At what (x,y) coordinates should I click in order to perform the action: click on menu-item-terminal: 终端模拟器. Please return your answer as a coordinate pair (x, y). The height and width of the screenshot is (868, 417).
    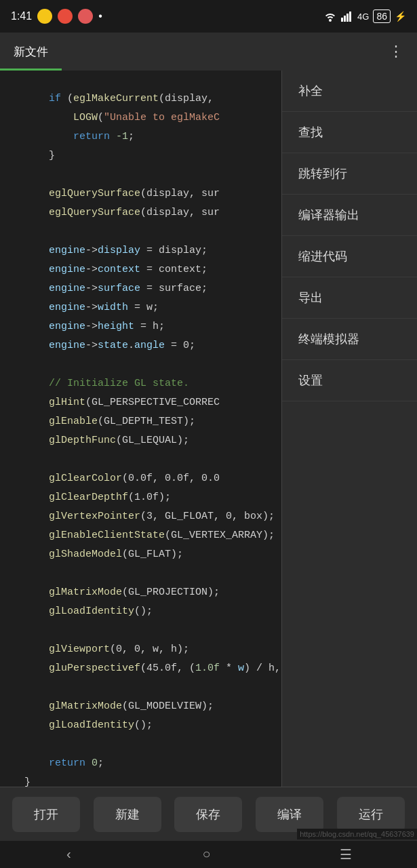
    Looking at the image, I should click on (350, 339).